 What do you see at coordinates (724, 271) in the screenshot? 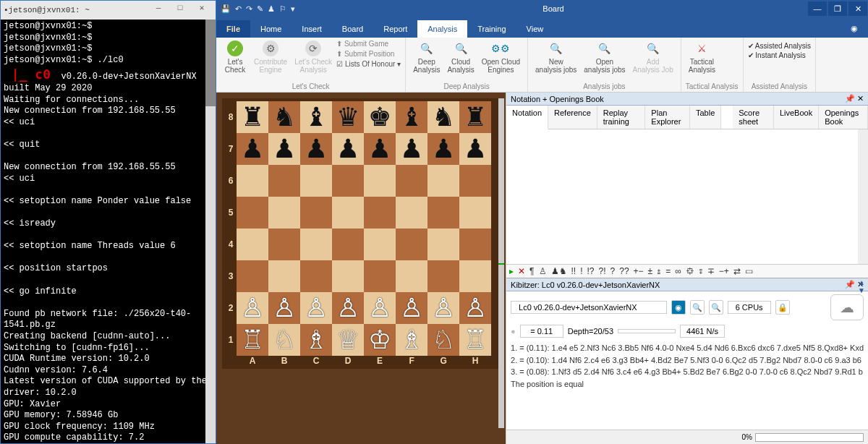
I see `symbol-bwin: −+` at bounding box center [724, 271].